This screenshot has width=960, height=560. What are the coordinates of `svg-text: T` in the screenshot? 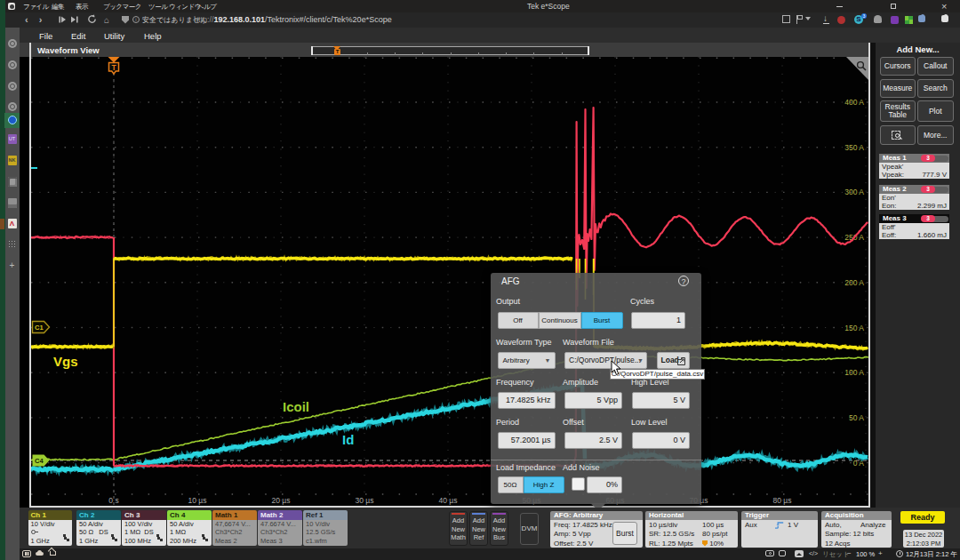 It's located at (114, 68).